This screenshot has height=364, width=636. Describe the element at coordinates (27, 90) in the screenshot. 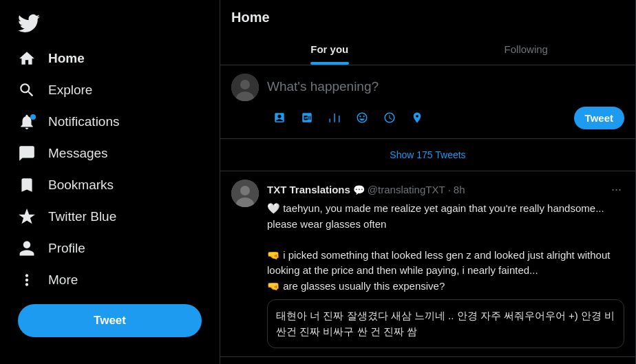

I see `explore-icon` at that location.